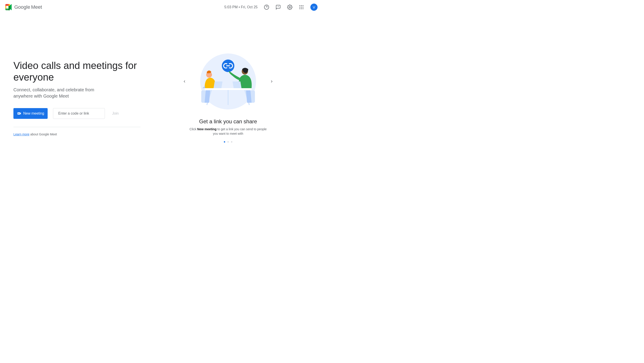 Image resolution: width=644 pixels, height=363 pixels. Describe the element at coordinates (228, 131) in the screenshot. I see `carousel-description: Click New meeting to get a link you can …` at that location.